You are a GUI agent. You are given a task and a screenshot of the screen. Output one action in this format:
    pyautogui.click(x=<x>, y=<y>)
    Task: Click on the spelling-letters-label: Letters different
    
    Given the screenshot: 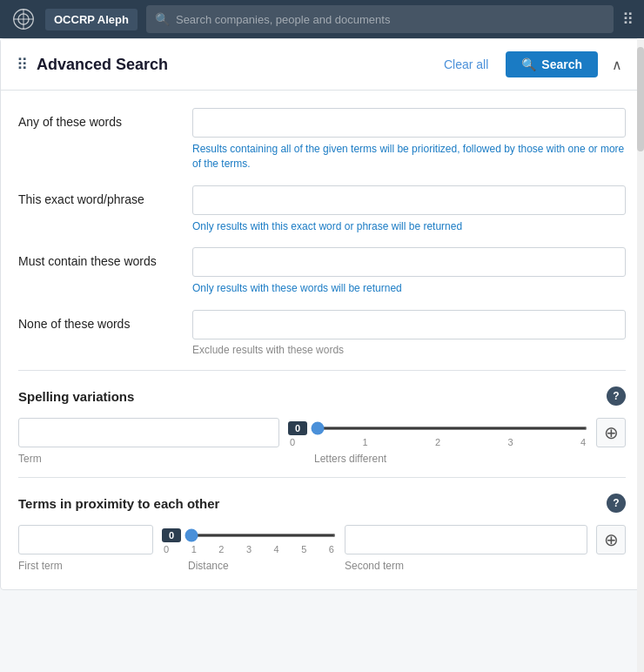 What is the action you would take?
    pyautogui.click(x=457, y=459)
    